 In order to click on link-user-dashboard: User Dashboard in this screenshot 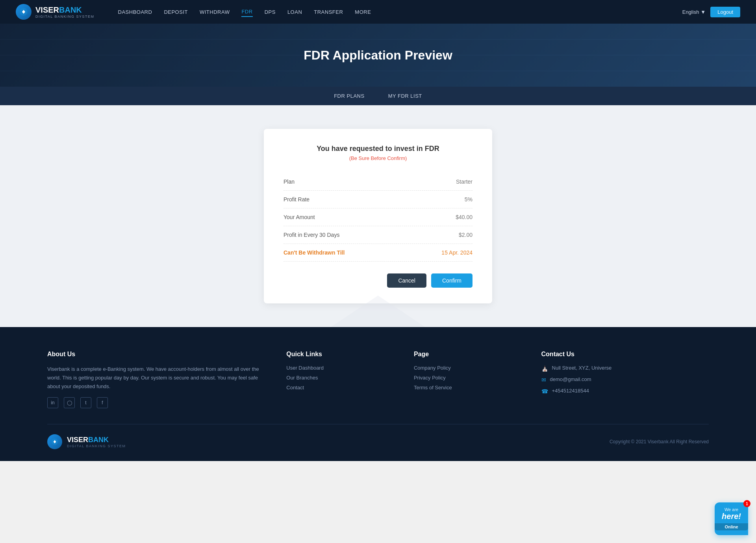, I will do `click(342, 368)`.